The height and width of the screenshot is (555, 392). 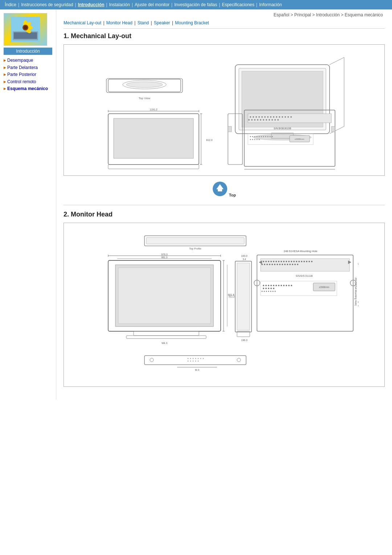 What do you see at coordinates (257, 5) in the screenshot?
I see `nav-sep-7: |` at bounding box center [257, 5].